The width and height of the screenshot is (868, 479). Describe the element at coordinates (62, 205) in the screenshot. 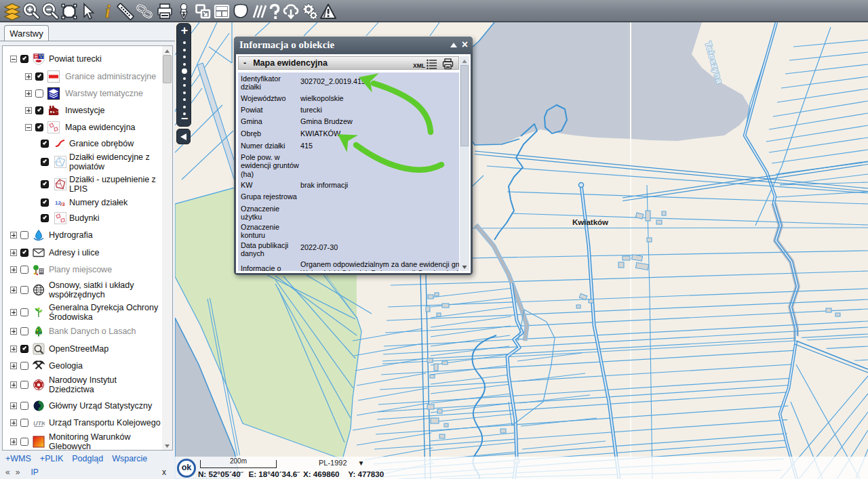

I see `svg-text: /3` at that location.